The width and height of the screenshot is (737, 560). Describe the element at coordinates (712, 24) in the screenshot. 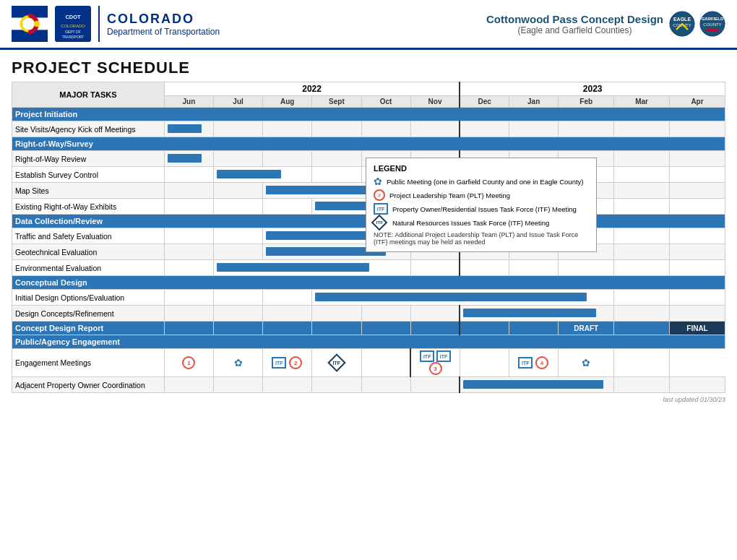

I see `garfield-county-logo: GARFIELD COUNTY` at that location.